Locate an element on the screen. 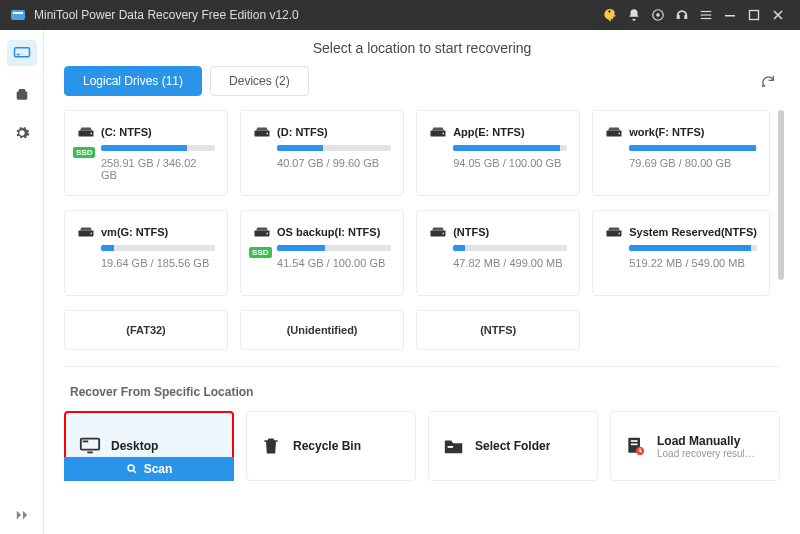 The image size is (800, 534). load-label: Load Manually is located at coordinates (707, 441).